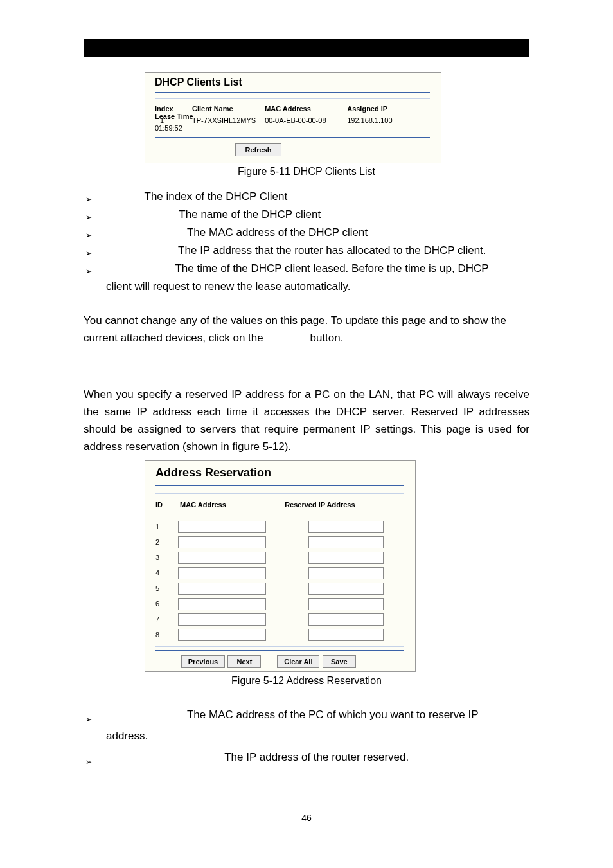 The height and width of the screenshot is (868, 613). What do you see at coordinates (293, 118) in the screenshot?
I see `dhcp-clients-panel: DHCP Clients List Index Client Name MAC …` at bounding box center [293, 118].